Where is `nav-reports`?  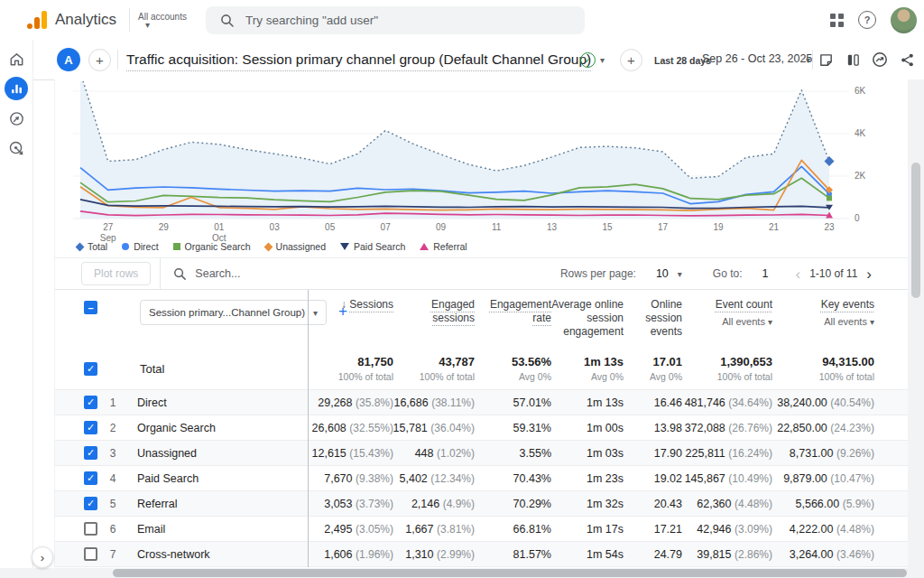 nav-reports is located at coordinates (16, 89).